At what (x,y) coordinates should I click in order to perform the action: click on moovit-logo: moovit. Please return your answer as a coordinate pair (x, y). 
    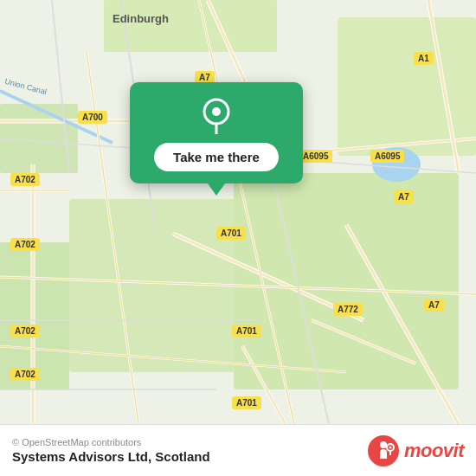
    Looking at the image, I should click on (415, 451).